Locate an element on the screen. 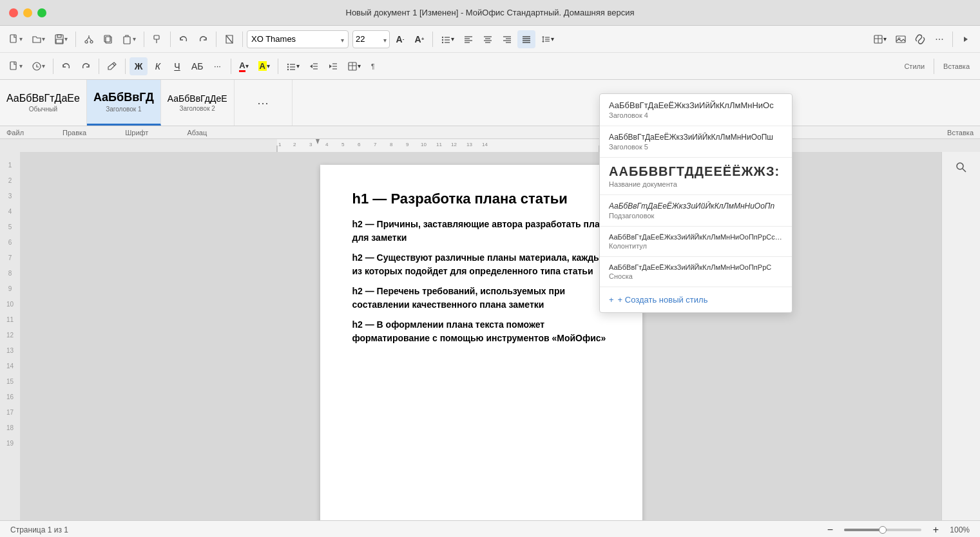 The image size is (980, 537). insert-table-button: ▾ is located at coordinates (880, 39).